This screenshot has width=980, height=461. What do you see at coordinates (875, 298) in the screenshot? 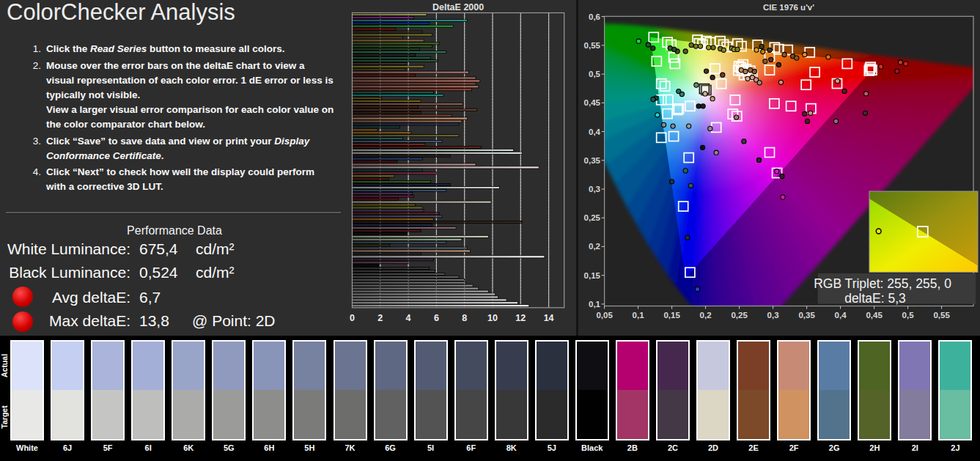
I see `svg-text: deltaE: 5,3` at bounding box center [875, 298].